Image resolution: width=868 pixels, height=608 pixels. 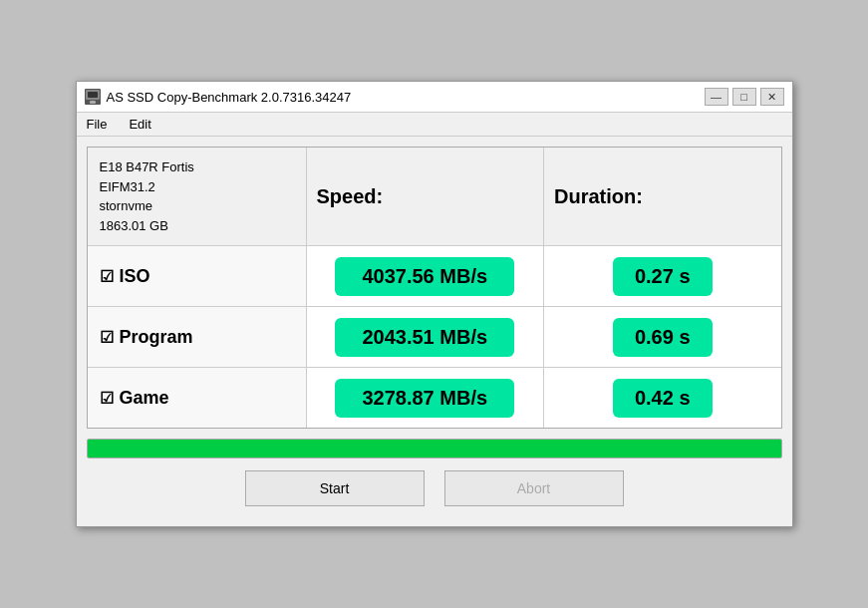 I want to click on iso-duration-badge: 0.27 s, so click(x=663, y=277).